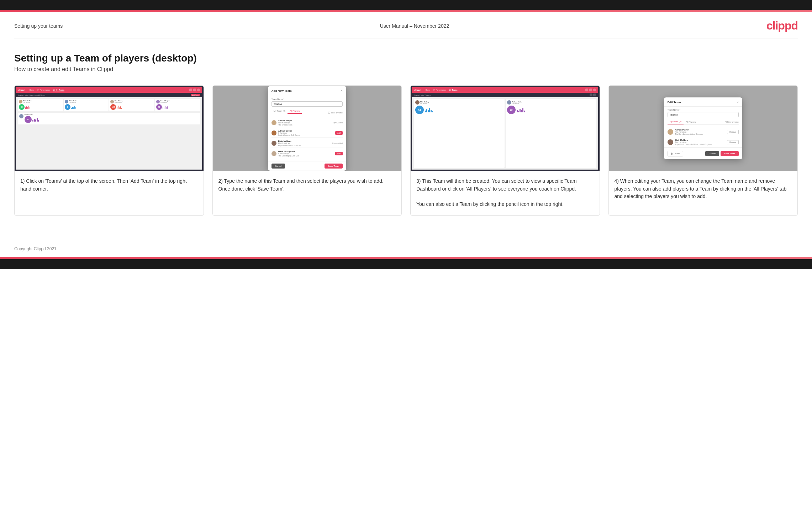 The image size is (812, 507). Describe the element at coordinates (509, 102) in the screenshot. I see `ss3-p2-avatar` at that location.